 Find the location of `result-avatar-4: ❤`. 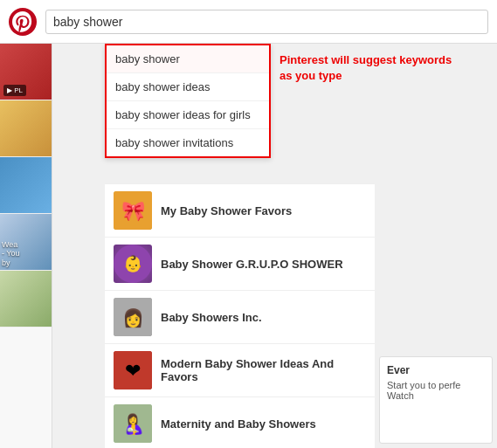

result-avatar-4: ❤ is located at coordinates (133, 370).